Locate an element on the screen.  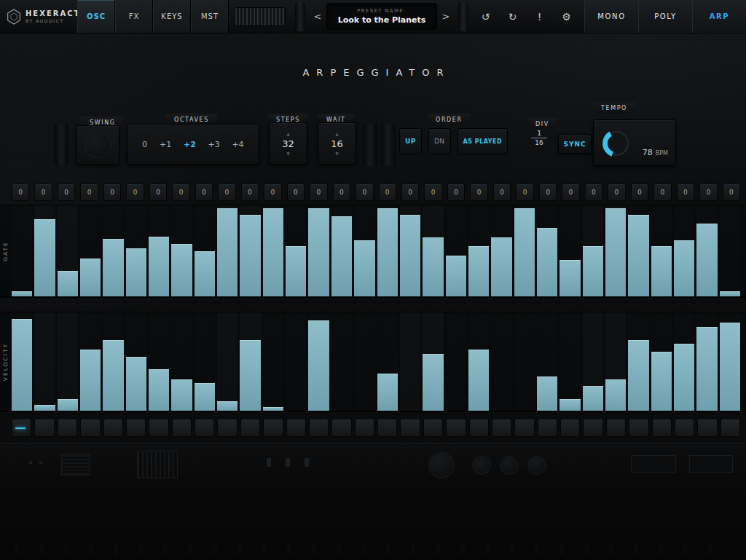
tempo-knob is located at coordinates (616, 143).